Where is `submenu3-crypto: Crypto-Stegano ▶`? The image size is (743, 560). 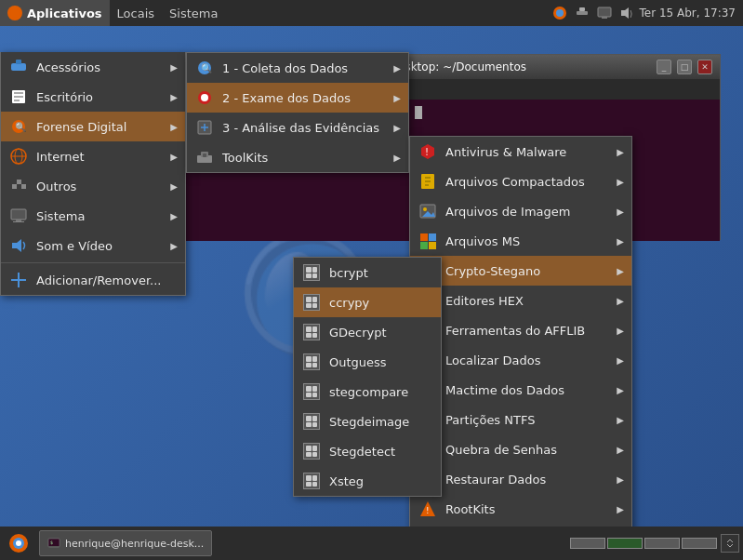 submenu3-crypto: Crypto-Stegano ▶ is located at coordinates (521, 271).